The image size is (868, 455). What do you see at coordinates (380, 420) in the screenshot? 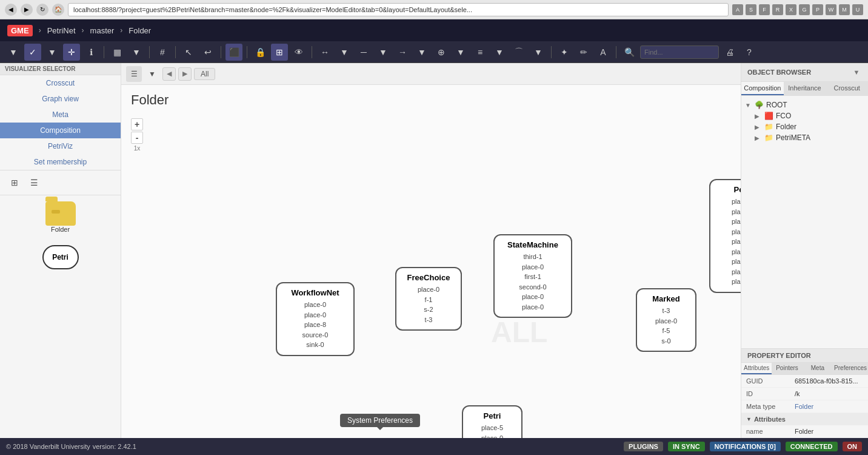
I see `system-prefs-tooltip: System Preferences` at bounding box center [380, 420].